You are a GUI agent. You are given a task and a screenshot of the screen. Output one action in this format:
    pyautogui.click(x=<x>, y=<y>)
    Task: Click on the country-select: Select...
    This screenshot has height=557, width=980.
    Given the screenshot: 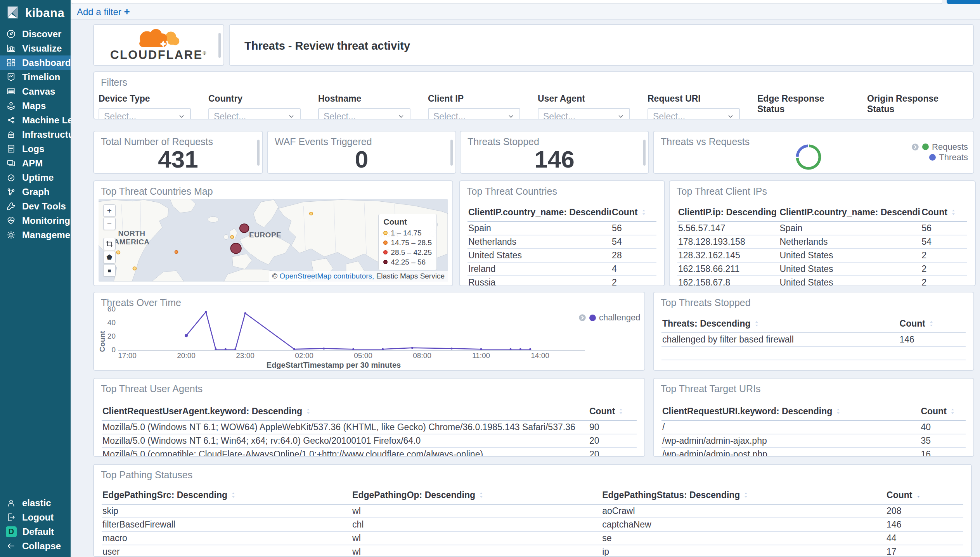 What is the action you would take?
    pyautogui.click(x=255, y=114)
    